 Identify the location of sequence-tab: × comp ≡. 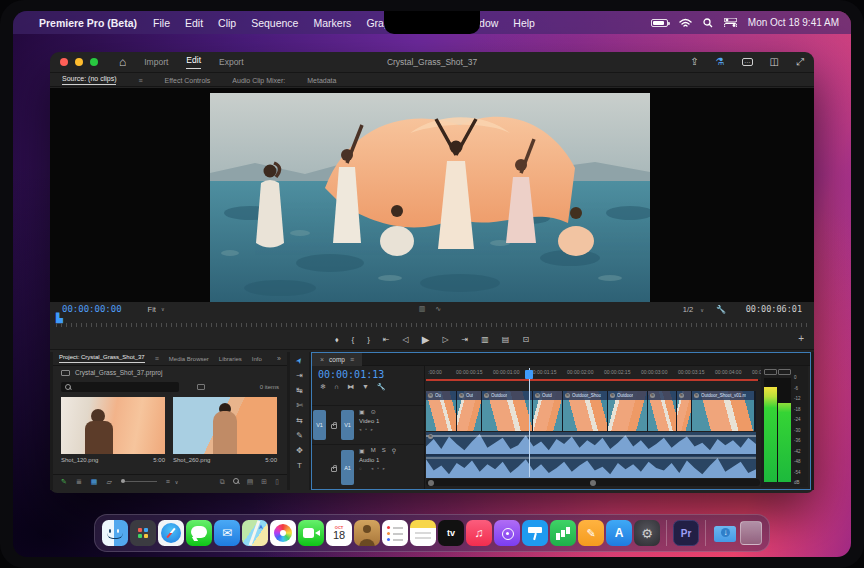
(337, 360).